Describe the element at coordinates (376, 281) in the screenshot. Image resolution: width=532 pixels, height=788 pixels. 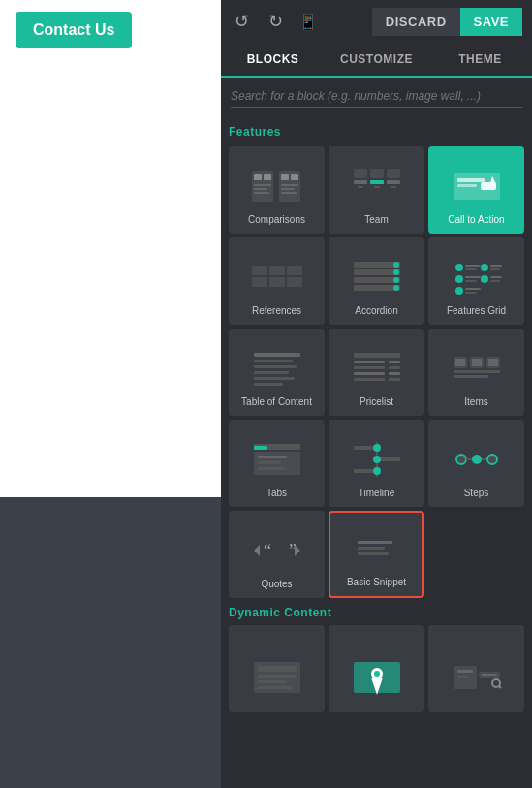
I see `block-accordion: Accordion` at that location.